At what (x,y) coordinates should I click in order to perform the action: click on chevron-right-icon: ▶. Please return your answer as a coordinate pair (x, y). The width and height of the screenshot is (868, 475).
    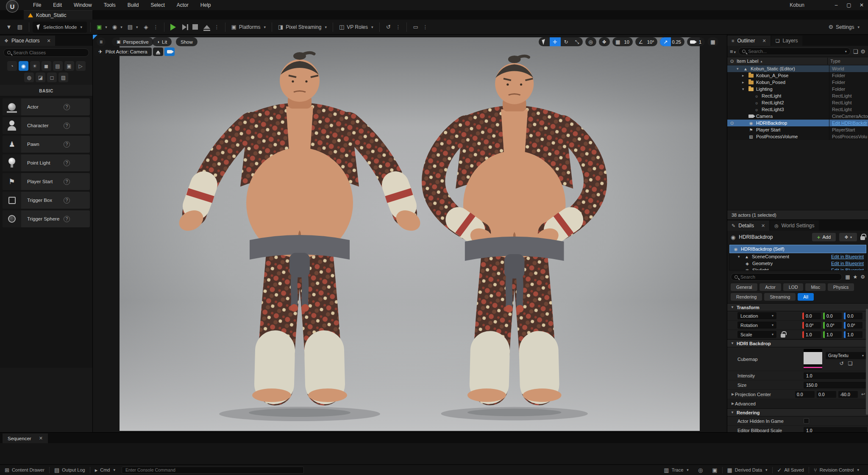
    Looking at the image, I should click on (733, 394).